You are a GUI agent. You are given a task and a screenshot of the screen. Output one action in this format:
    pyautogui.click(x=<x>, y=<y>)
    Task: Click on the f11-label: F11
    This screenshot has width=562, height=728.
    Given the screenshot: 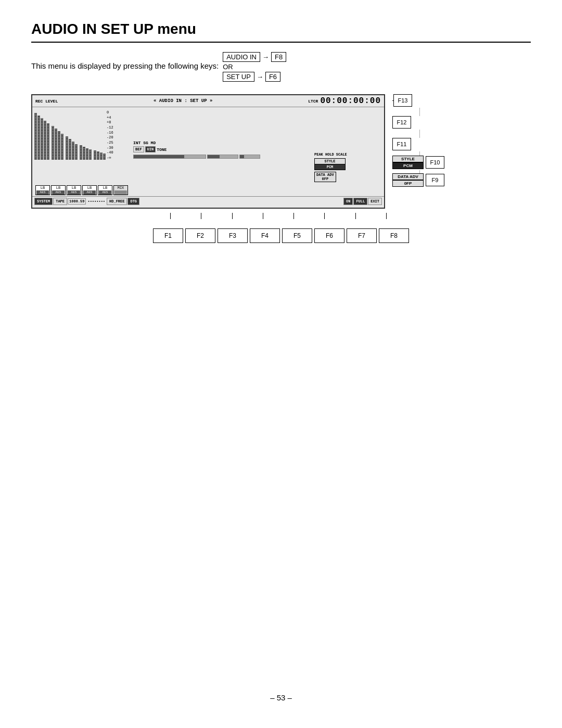 What is the action you would take?
    pyautogui.click(x=402, y=144)
    